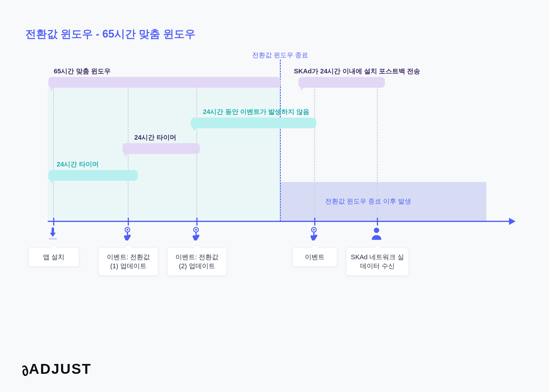  Describe the element at coordinates (377, 152) in the screenshot. I see `guide-skad` at that location.